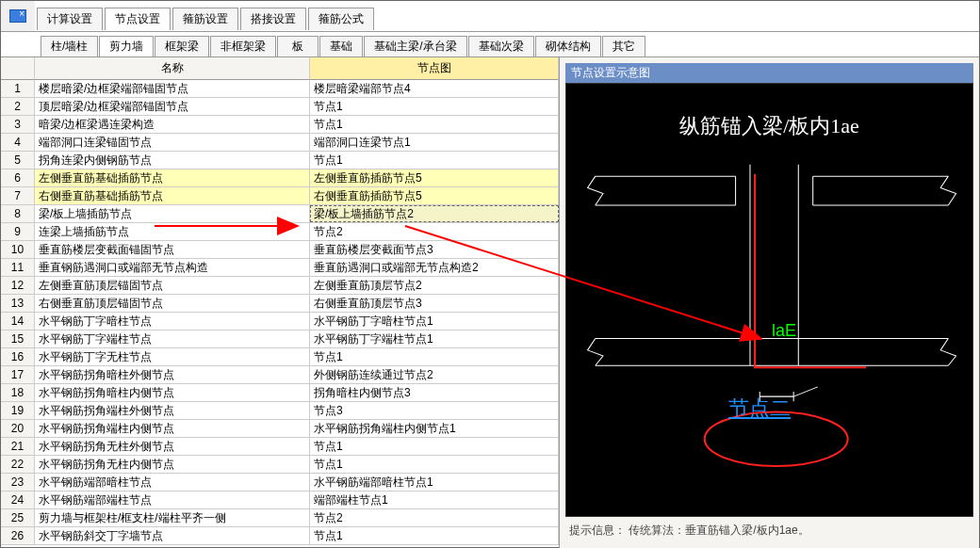 Image resolution: width=980 pixels, height=548 pixels. I want to click on row-name: 水平钢筋拐角端柱外侧节点, so click(172, 411).